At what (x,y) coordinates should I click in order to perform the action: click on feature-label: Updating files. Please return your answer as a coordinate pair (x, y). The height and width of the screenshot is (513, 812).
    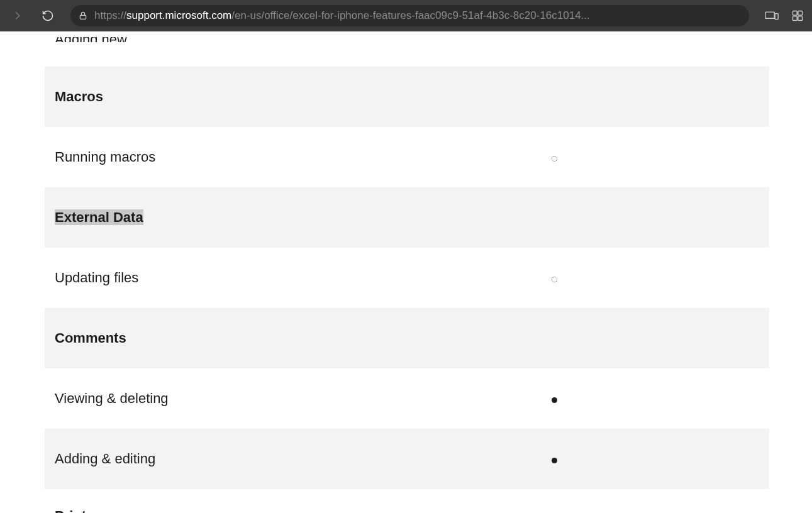
    Looking at the image, I should click on (248, 278).